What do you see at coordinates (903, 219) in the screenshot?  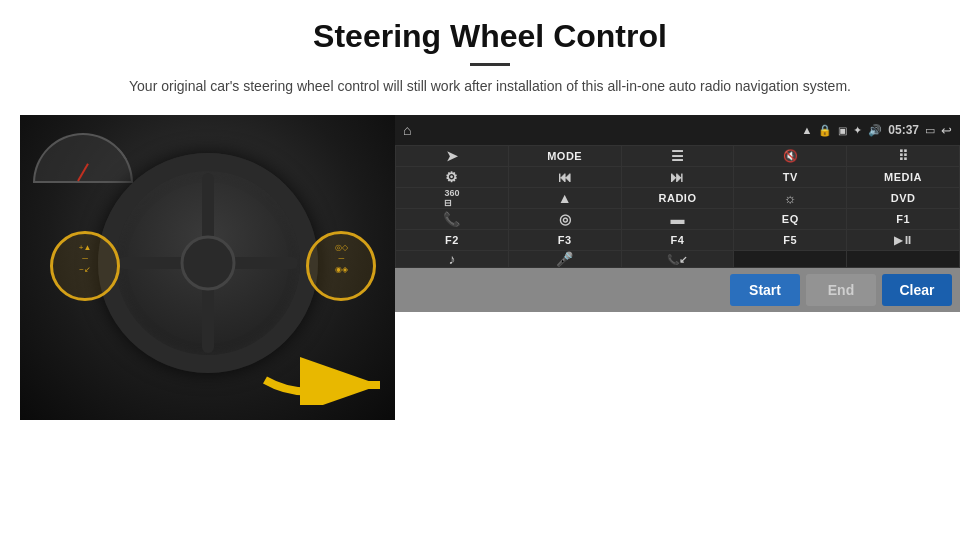 I see `f1-label: F1` at bounding box center [903, 219].